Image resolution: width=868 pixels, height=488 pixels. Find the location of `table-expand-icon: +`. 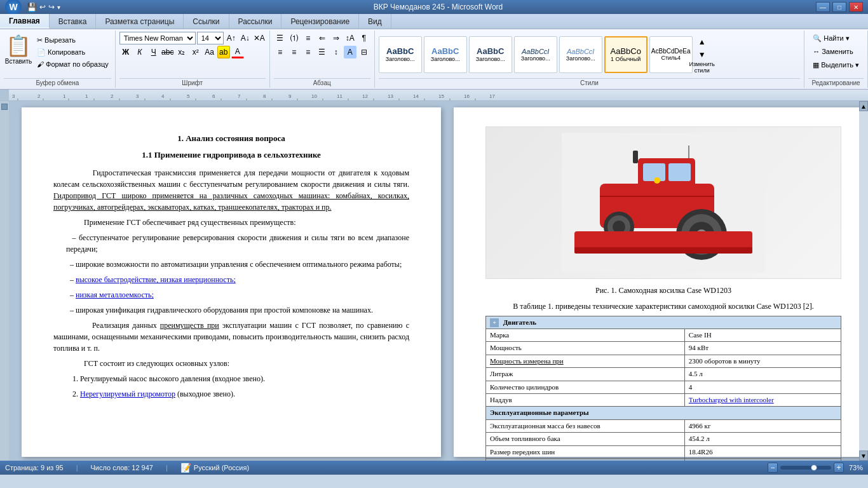

table-expand-icon: + is located at coordinates (494, 323).